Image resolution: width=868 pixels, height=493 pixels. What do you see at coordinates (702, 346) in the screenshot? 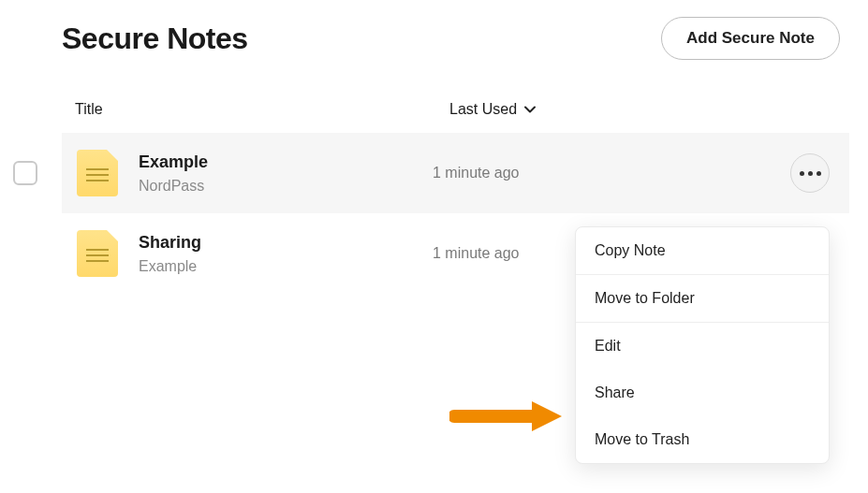
I see `menu-edit: Edit` at bounding box center [702, 346].